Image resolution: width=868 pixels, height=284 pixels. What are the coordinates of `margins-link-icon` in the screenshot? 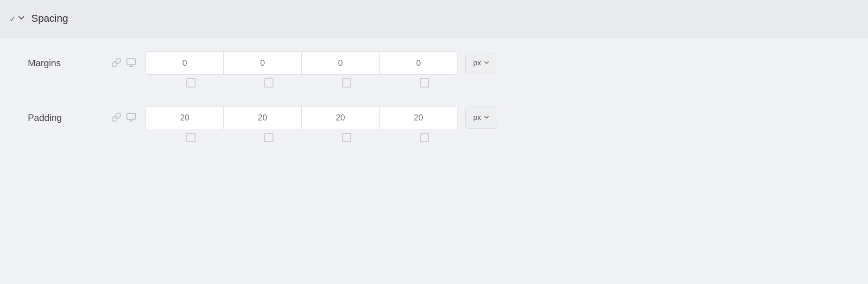 It's located at (116, 63).